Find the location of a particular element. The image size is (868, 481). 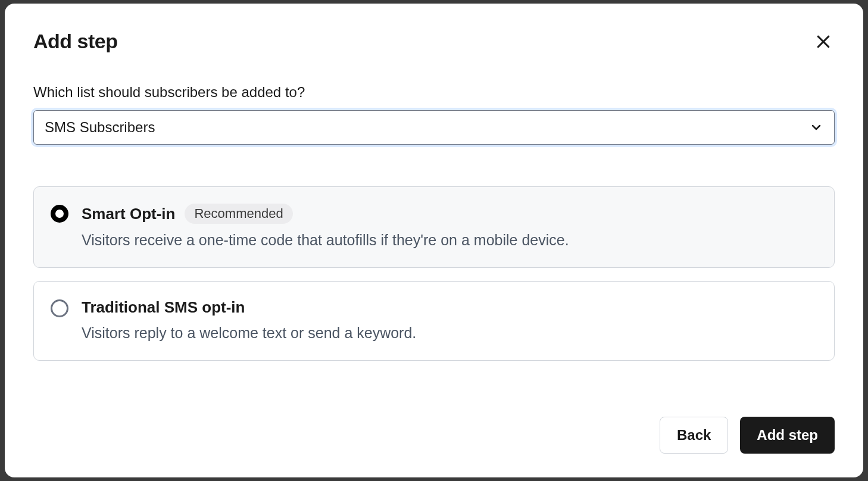

recommended-badge: Recommended is located at coordinates (238, 214).